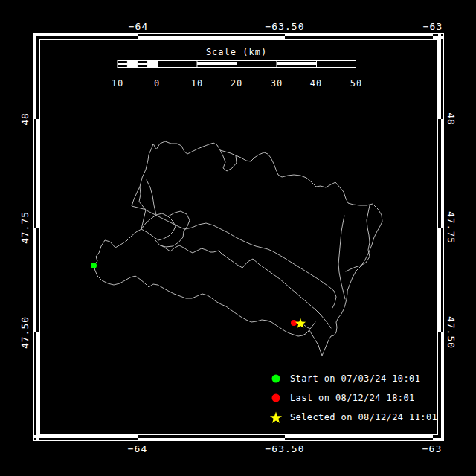 This screenshot has width=476, height=476. What do you see at coordinates (94, 266) in the screenshot?
I see `start-point` at bounding box center [94, 266].